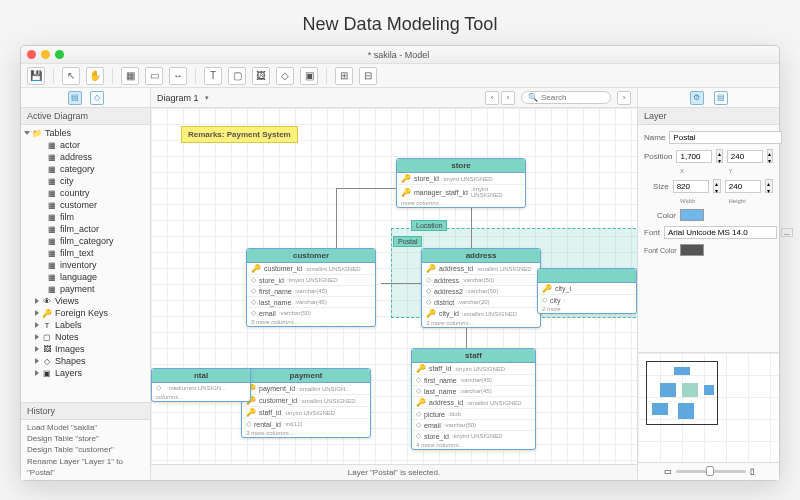  Describe the element at coordinates (587, 300) in the screenshot. I see `entity-column-row: ◇city:` at that location.